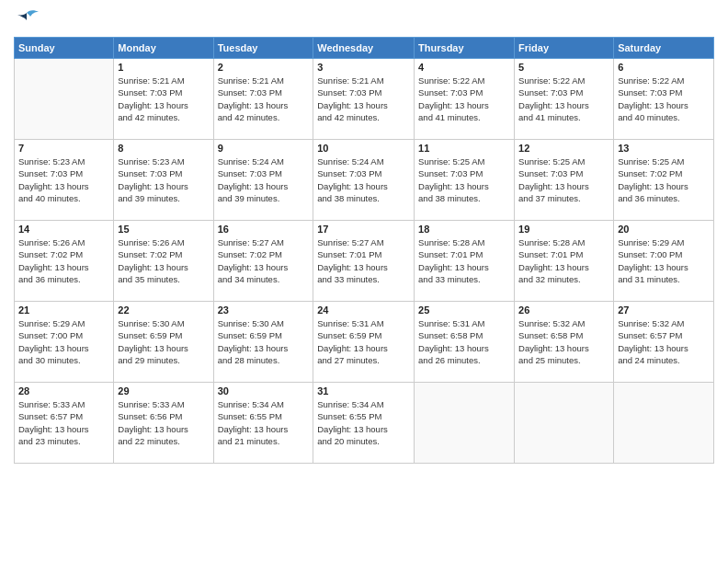 This screenshot has width=728, height=563. I want to click on day-number: 15, so click(164, 229).